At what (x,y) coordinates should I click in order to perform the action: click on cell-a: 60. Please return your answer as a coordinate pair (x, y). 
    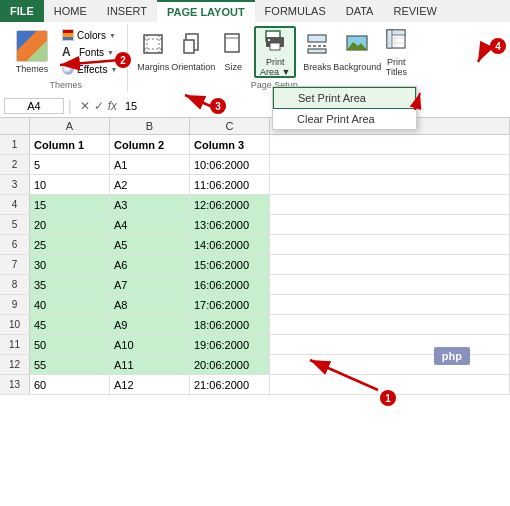
    Looking at the image, I should click on (70, 384).